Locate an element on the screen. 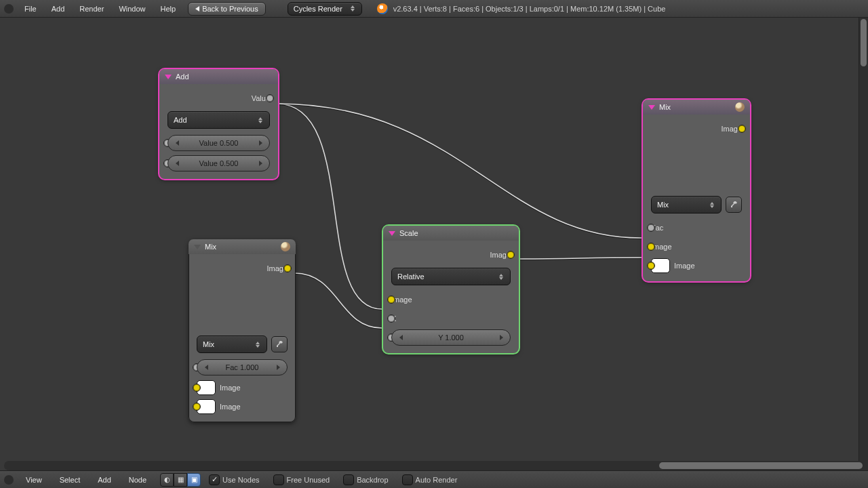 The width and height of the screenshot is (868, 488). back-label: Back to Previous is located at coordinates (231, 9).